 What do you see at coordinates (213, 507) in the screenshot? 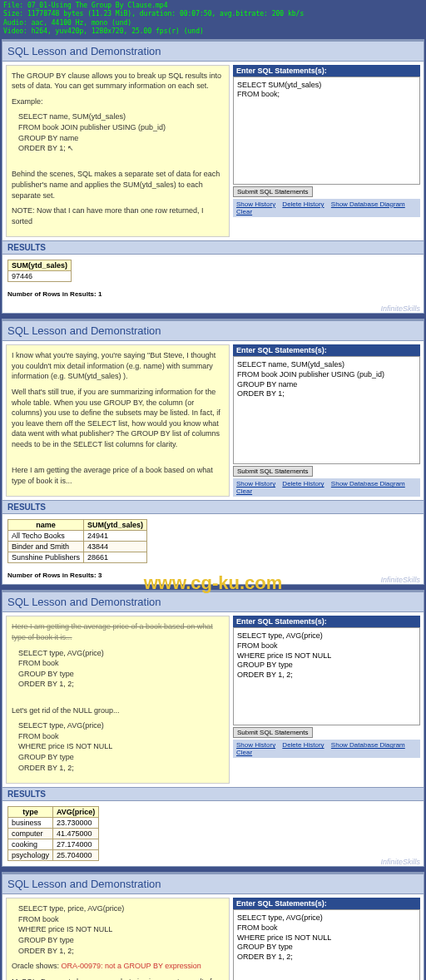
I see `results-header: RESULTS` at bounding box center [213, 507].